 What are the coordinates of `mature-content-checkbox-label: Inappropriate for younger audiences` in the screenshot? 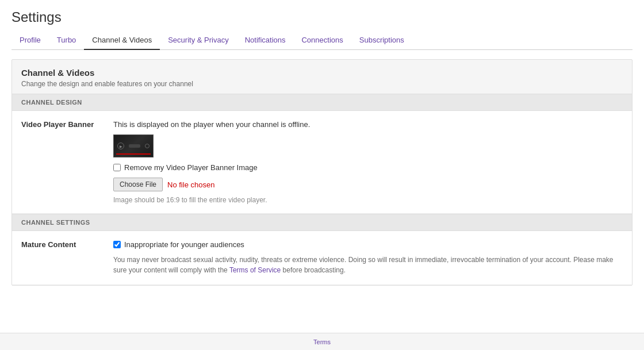 It's located at (184, 245).